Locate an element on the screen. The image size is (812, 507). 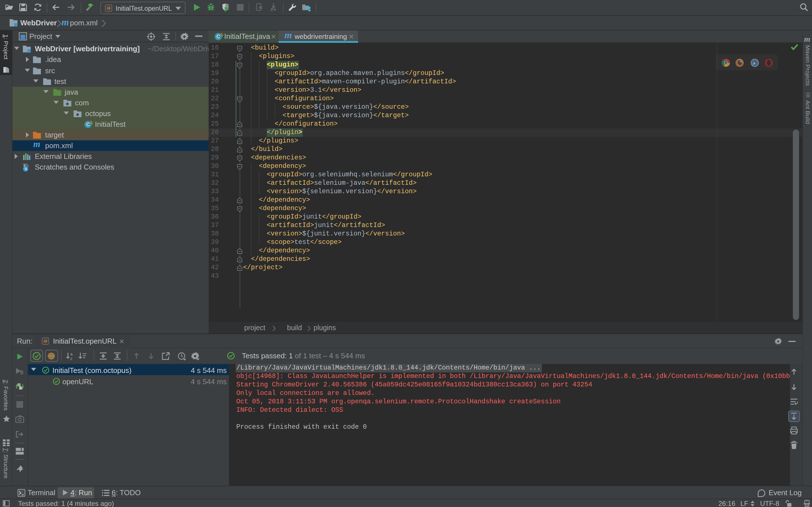
svg-text: 9 is located at coordinates (22, 372).